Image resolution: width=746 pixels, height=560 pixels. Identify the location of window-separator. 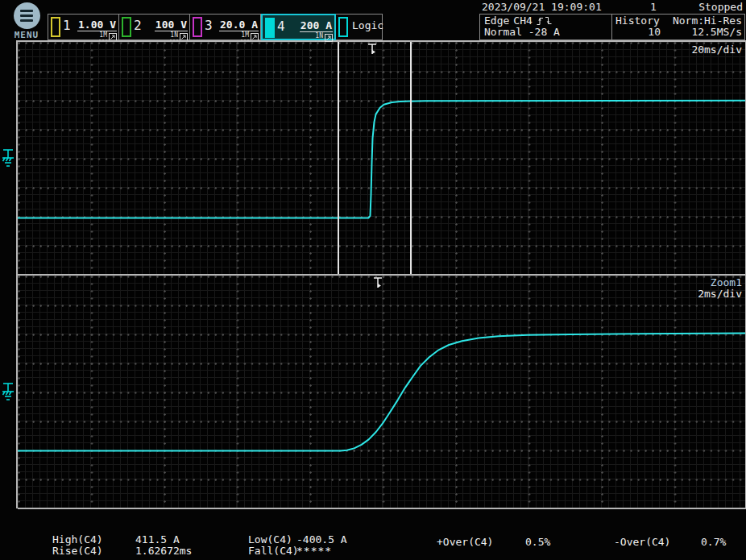
(382, 275).